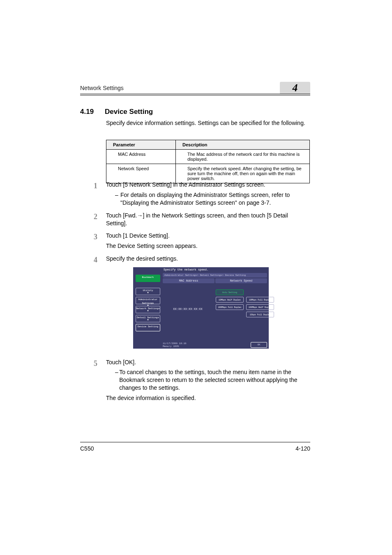  I want to click on step-1: 1 Touch [5 Network Setting] in the Admin…, so click(208, 194).